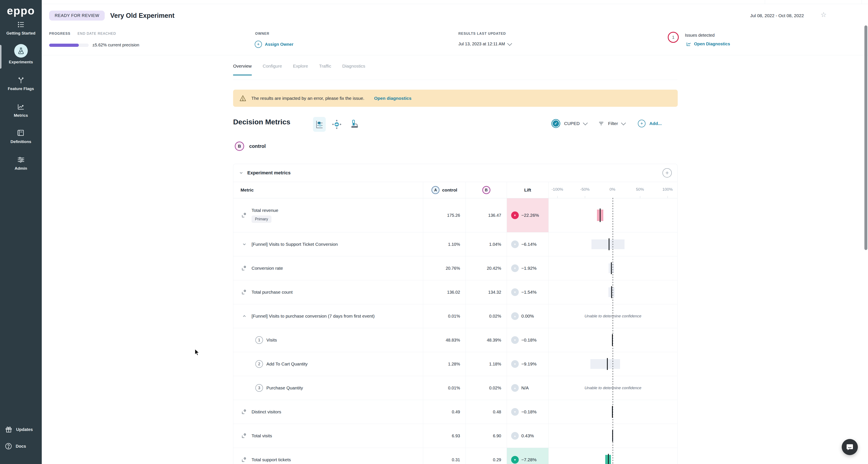 Image resolution: width=868 pixels, height=464 pixels. Describe the element at coordinates (528, 190) in the screenshot. I see `col-lift: Lift` at that location.